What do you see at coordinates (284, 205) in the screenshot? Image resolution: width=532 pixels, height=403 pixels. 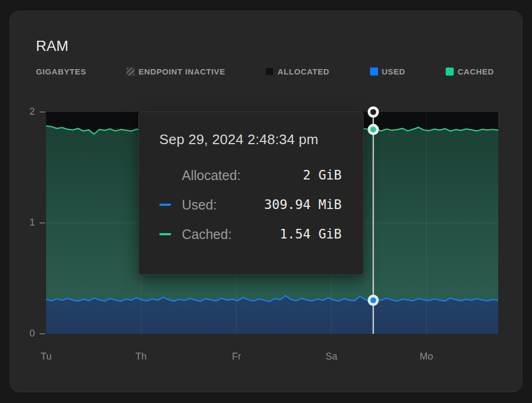 I see `tooltip-value-used: 309.94 MiB` at bounding box center [284, 205].